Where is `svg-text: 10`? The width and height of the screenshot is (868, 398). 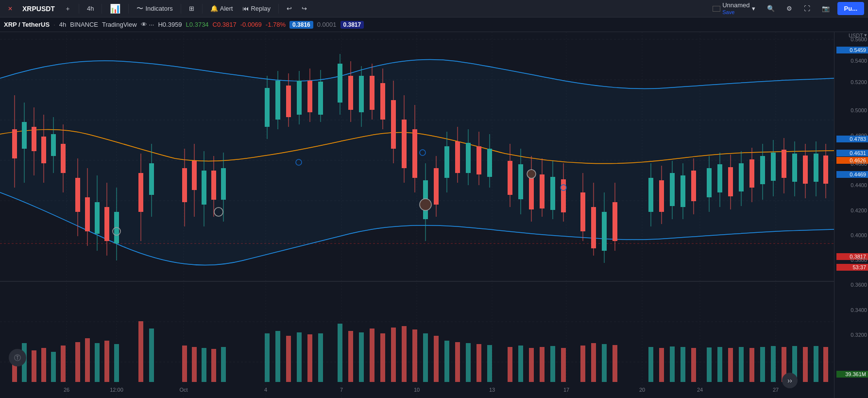 svg-text: 10 is located at coordinates (417, 390).